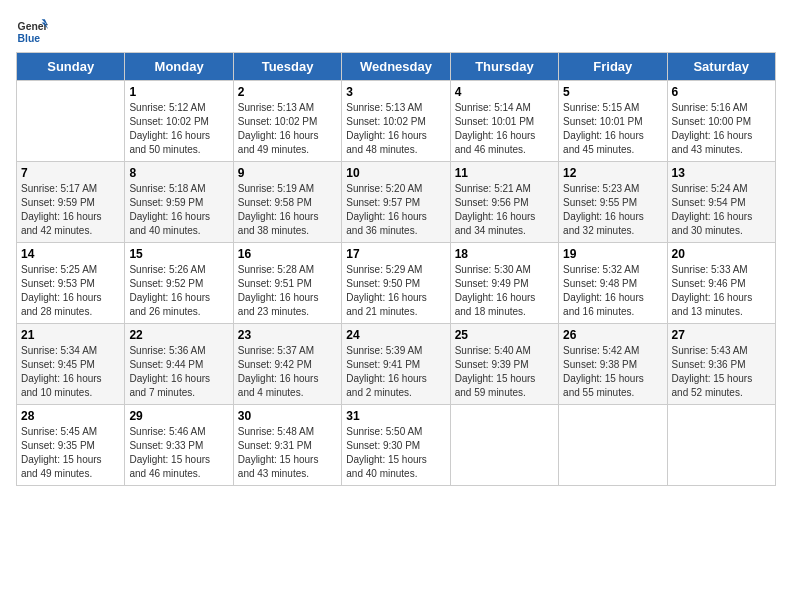  What do you see at coordinates (288, 254) in the screenshot?
I see `day-number: 16` at bounding box center [288, 254].